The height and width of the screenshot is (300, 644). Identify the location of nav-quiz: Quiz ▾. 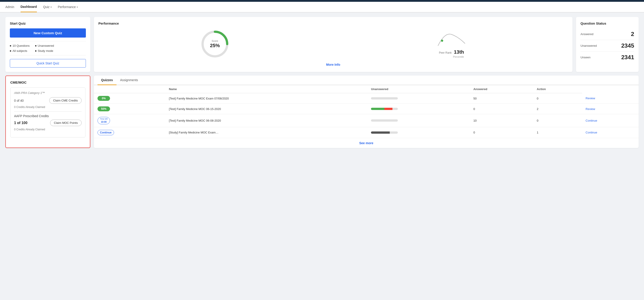
(48, 7).